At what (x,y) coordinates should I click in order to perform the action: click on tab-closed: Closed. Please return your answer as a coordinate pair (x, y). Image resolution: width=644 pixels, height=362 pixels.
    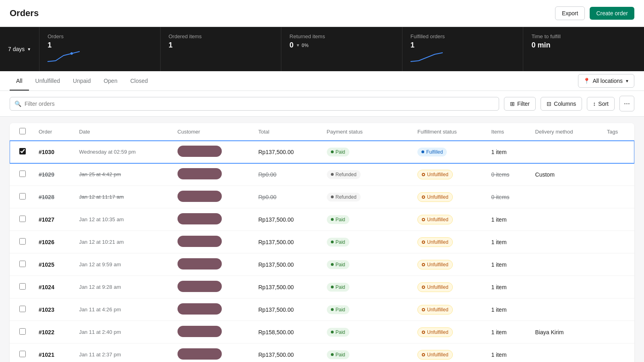
    Looking at the image, I should click on (139, 81).